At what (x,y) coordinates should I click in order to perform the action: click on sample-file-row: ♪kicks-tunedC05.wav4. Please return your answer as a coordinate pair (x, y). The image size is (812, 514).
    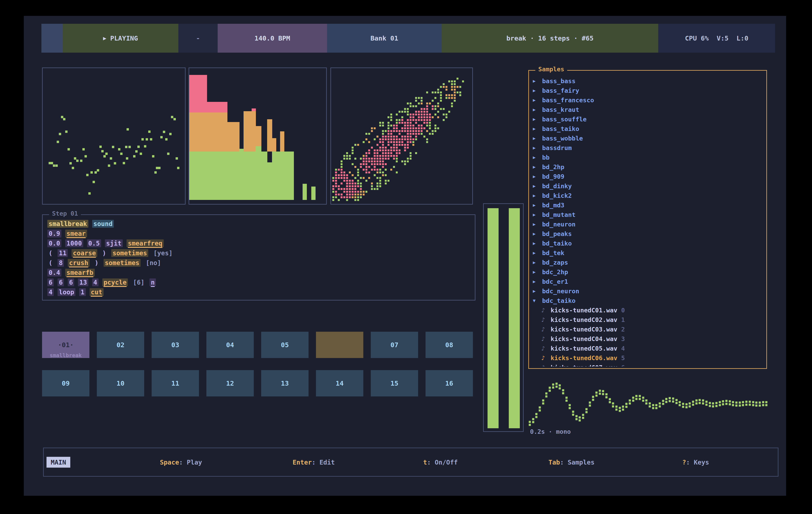
    Looking at the image, I should click on (648, 349).